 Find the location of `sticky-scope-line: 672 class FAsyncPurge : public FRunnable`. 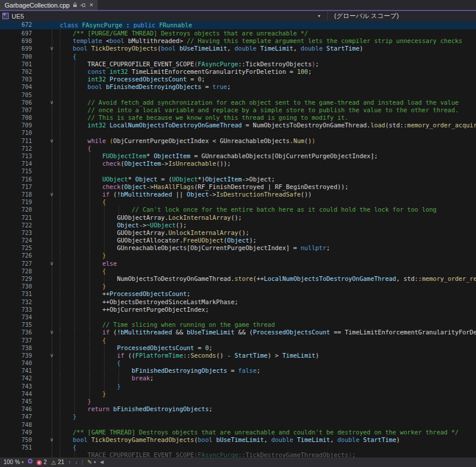

sticky-scope-line: 672 class FAsyncPurge : public FRunnable is located at coordinates (238, 26).